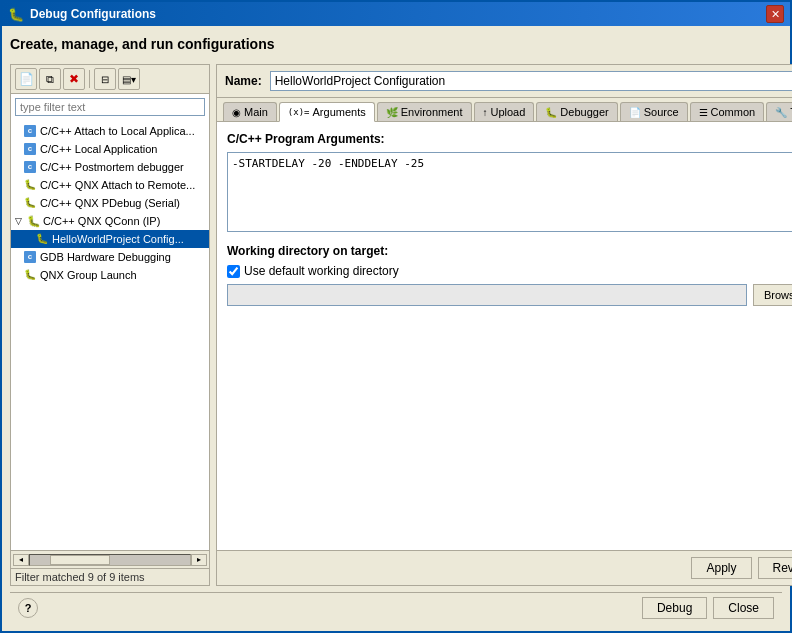  Describe the element at coordinates (744, 608) in the screenshot. I see `close-button: Close` at that location.